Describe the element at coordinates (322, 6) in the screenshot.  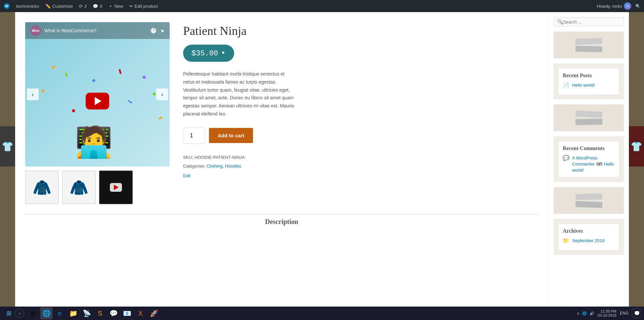
I see `admin-bar: W technonickx ✏️ Customize ⟳ 2 💬 0 ＋ New…` at that location.